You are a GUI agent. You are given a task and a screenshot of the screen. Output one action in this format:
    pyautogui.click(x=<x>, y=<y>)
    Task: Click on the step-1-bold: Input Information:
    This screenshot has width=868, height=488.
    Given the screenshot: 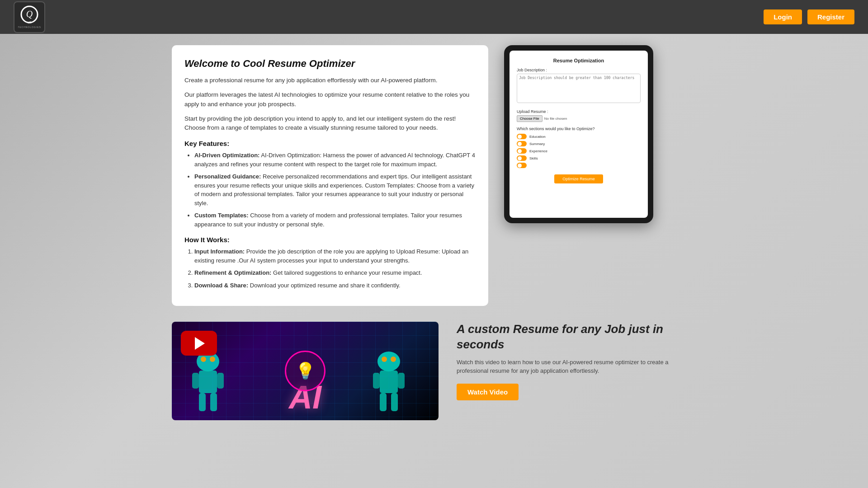 What is the action you would take?
    pyautogui.click(x=220, y=251)
    